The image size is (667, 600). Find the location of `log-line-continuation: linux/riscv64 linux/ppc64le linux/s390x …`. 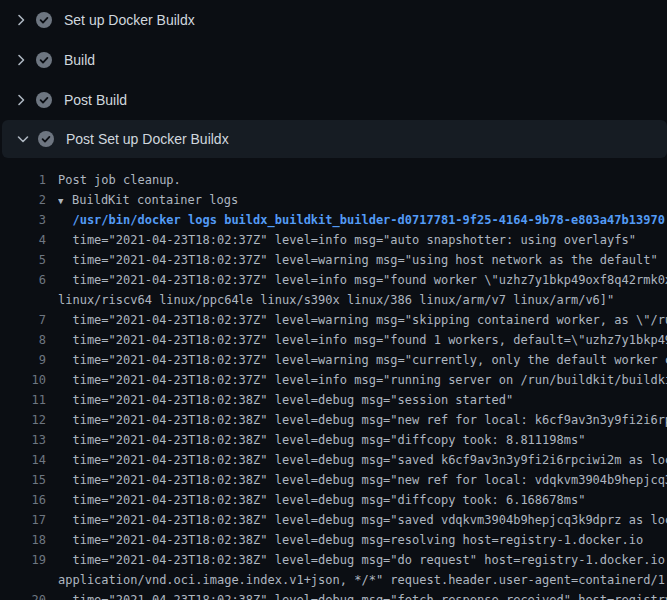

log-line-continuation: linux/riscv64 linux/ppc64le linux/s390x … is located at coordinates (336, 300).